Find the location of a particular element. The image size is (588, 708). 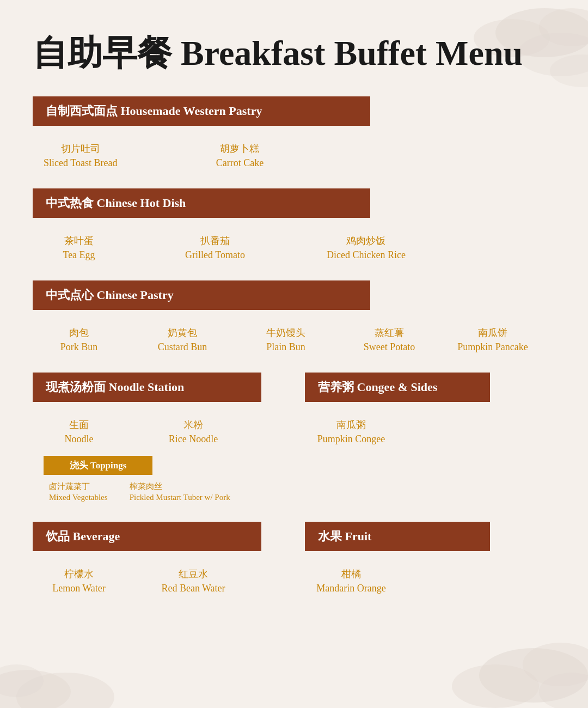

section-header-chinese-hot-dish: 中式热食 Chinese Hot Dish is located at coordinates (201, 203).